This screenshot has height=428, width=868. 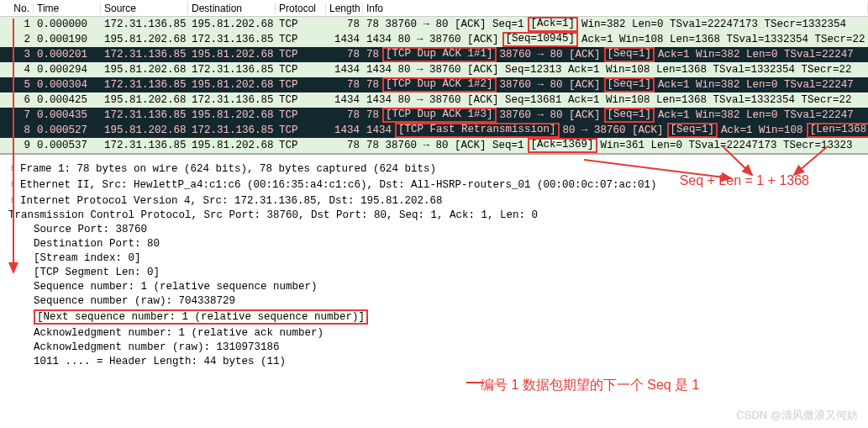 What do you see at coordinates (434, 115) in the screenshot?
I see `packet-row: 70.000435172.31.136.85195.81.202.68TCP78…` at bounding box center [434, 115].